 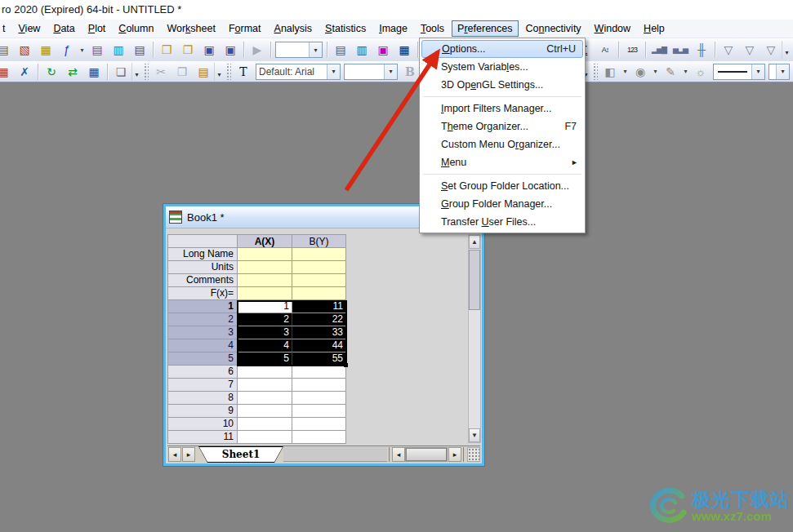 What do you see at coordinates (265, 281) in the screenshot?
I see `header-cell-a2` at bounding box center [265, 281].